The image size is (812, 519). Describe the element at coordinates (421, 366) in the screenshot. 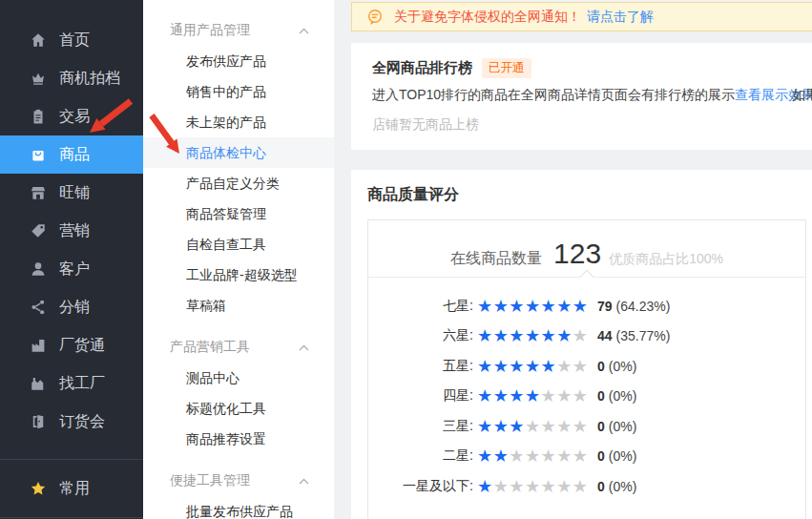

I see `rating-label: 五星:` at that location.